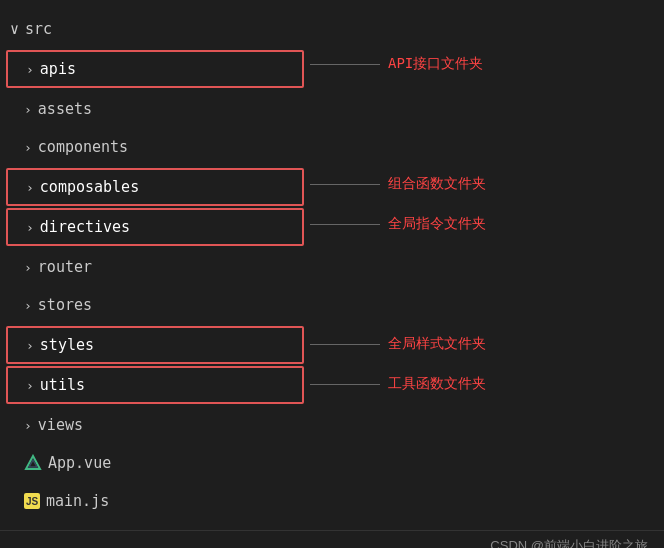 This screenshot has height=548, width=664. I want to click on annotation-text: API接口文件夹, so click(436, 64).